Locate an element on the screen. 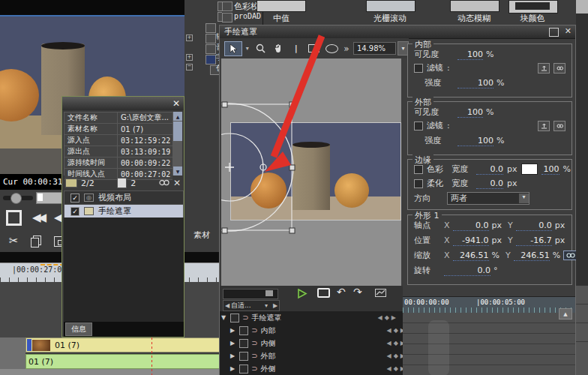 This screenshot has height=375, width=588. kf-zoom-slider is located at coordinates (250, 294).